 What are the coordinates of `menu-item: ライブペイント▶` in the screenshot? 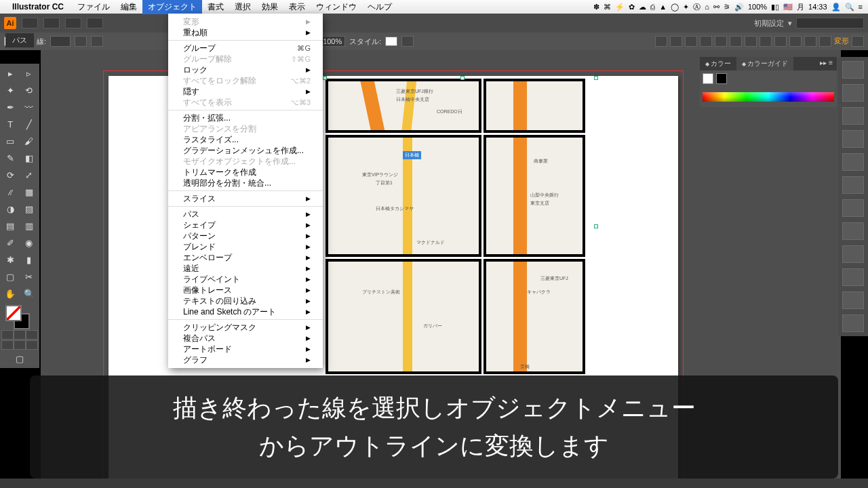 It's located at (245, 279).